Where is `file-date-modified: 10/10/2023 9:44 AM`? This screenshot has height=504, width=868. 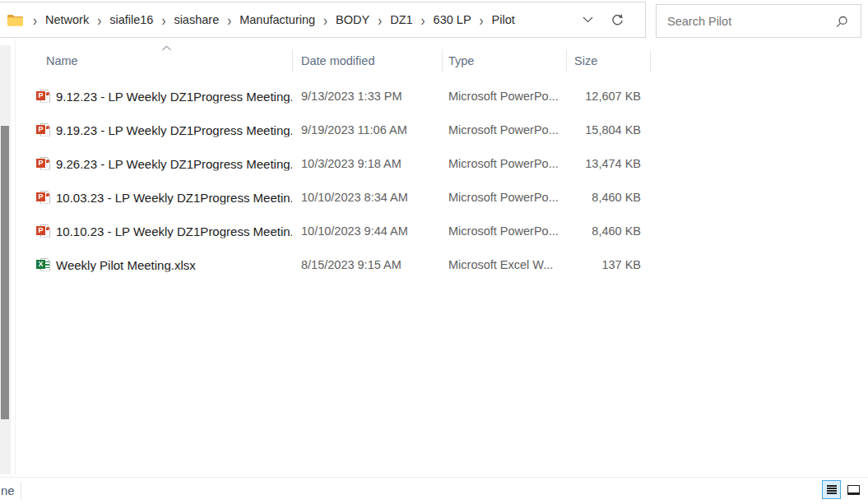
file-date-modified: 10/10/2023 9:44 AM is located at coordinates (355, 231).